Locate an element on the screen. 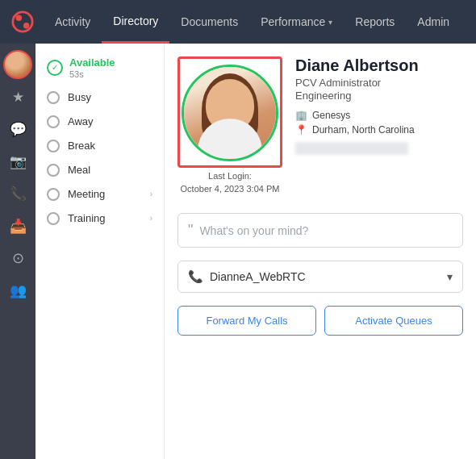 The width and height of the screenshot is (476, 459). meal-label: Meal is located at coordinates (79, 169).